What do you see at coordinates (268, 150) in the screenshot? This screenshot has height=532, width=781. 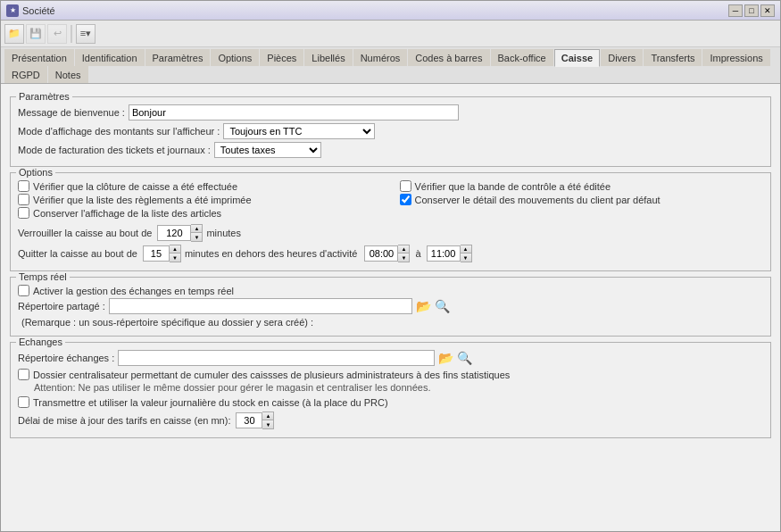 I see `facturation-tickets-select: Toutes taxes` at bounding box center [268, 150].